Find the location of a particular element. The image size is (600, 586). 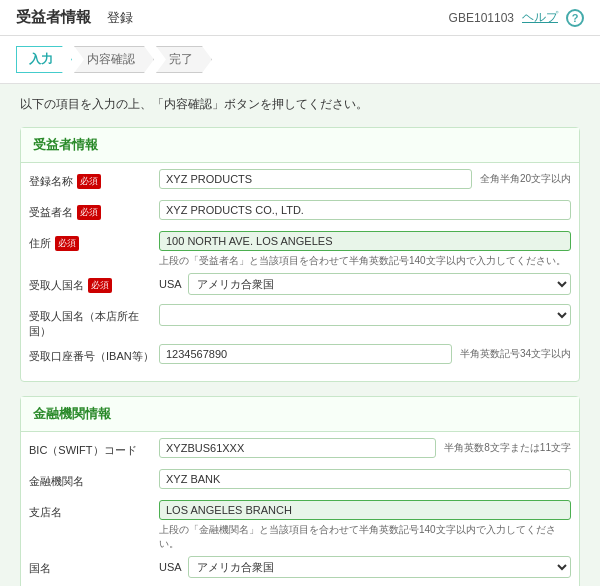

required-badge-4: 必須 is located at coordinates (100, 286).